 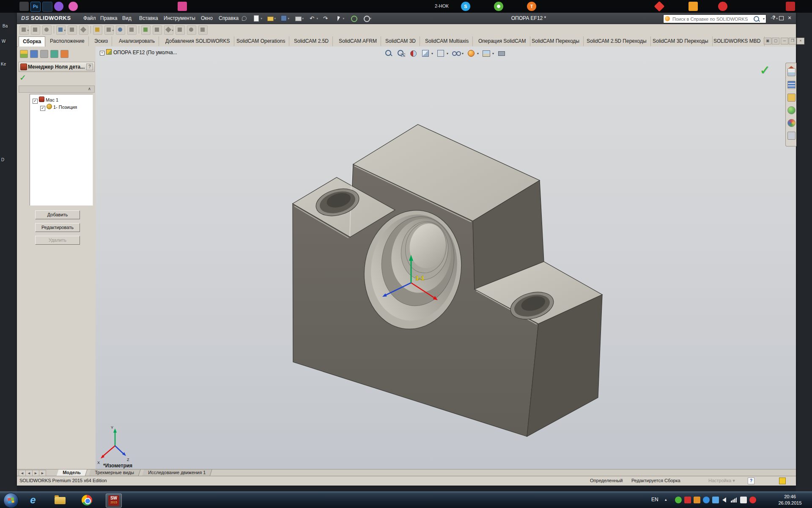 I want to click on photoshop-icon: Ps, so click(x=36, y=7).